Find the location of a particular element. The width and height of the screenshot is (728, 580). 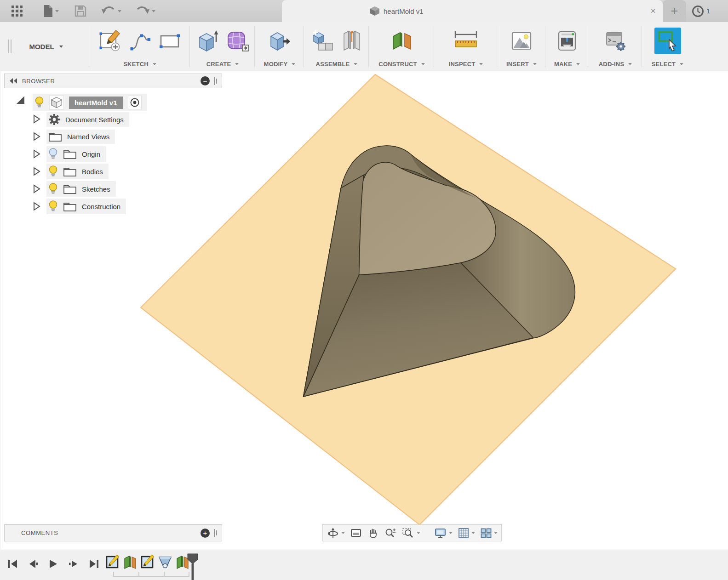

orbit-button is located at coordinates (336, 533).